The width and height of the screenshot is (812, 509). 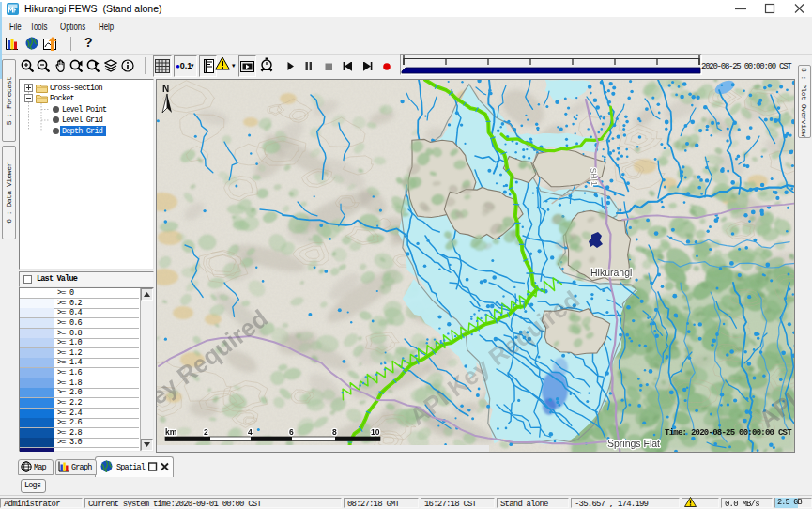 I want to click on svg-text: Hikurangi, so click(x=611, y=272).